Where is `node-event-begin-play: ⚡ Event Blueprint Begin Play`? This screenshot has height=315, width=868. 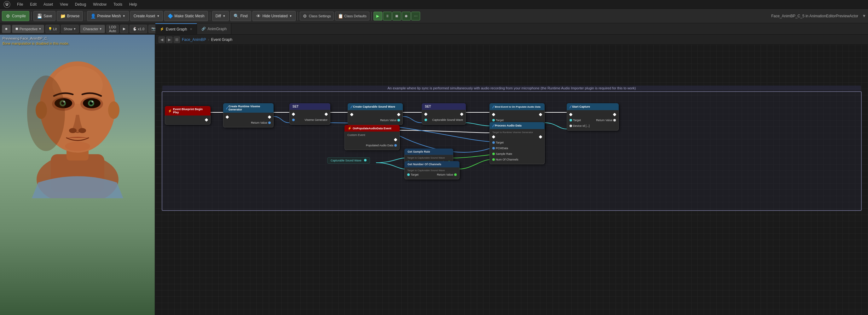
node-event-begin-play: ⚡ Event Blueprint Begin Play is located at coordinates (188, 115).